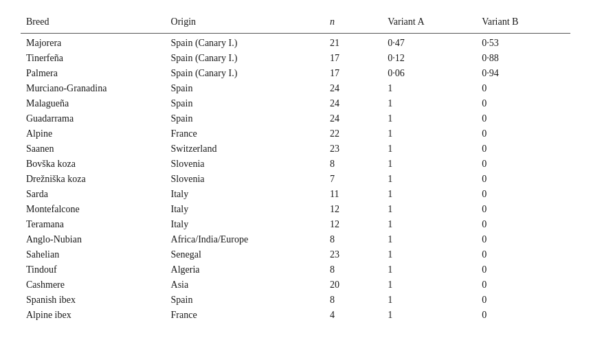 The width and height of the screenshot is (591, 364). What do you see at coordinates (245, 149) in the screenshot?
I see `table-cell: Switzerland` at bounding box center [245, 149].